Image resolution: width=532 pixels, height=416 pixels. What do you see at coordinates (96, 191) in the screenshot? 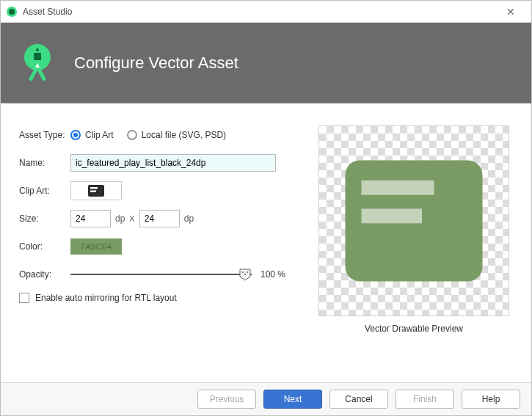
I see `featured-play-list-icon` at bounding box center [96, 191].